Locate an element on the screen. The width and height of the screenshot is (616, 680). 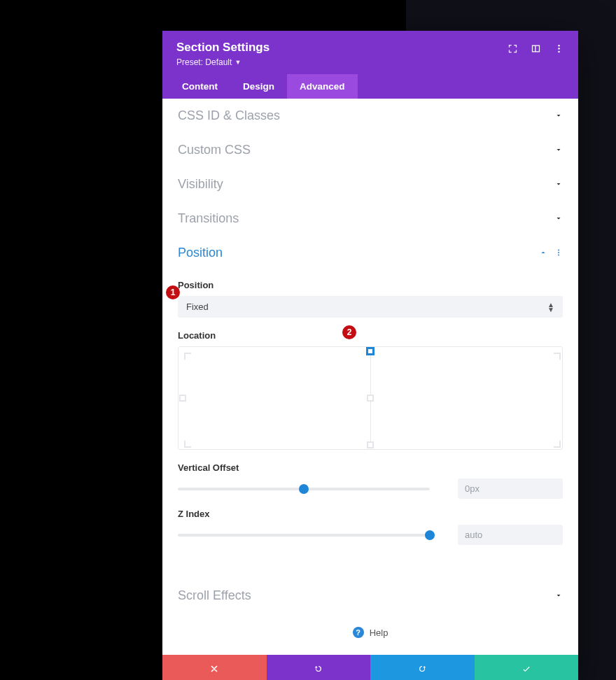
location-bottom-center is located at coordinates (370, 445).